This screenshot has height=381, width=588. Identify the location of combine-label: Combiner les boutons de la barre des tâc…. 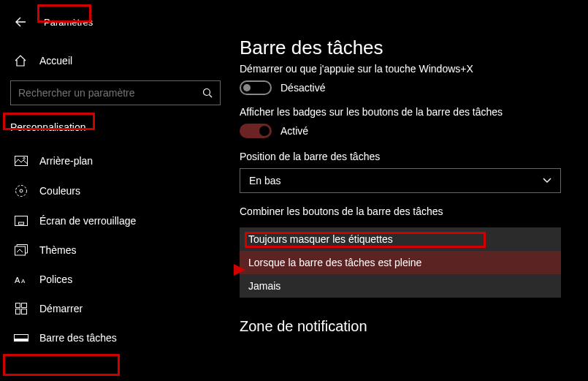
(342, 211).